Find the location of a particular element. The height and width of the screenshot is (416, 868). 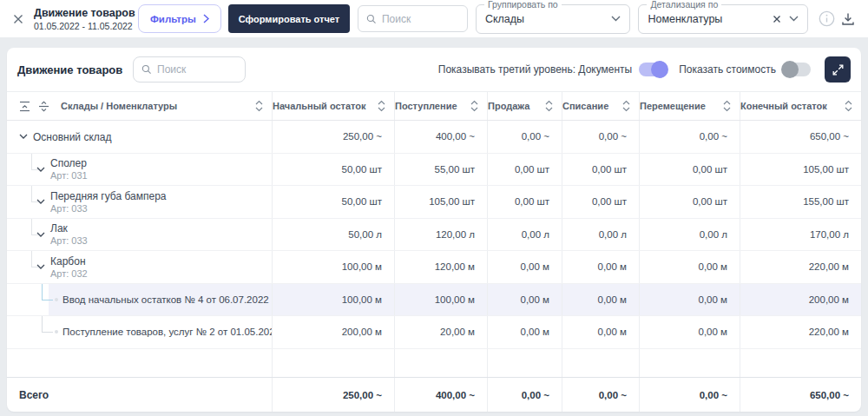

row-name-cell: Поступление товаров, услуг № 2 от 01.05.… is located at coordinates (139, 332).